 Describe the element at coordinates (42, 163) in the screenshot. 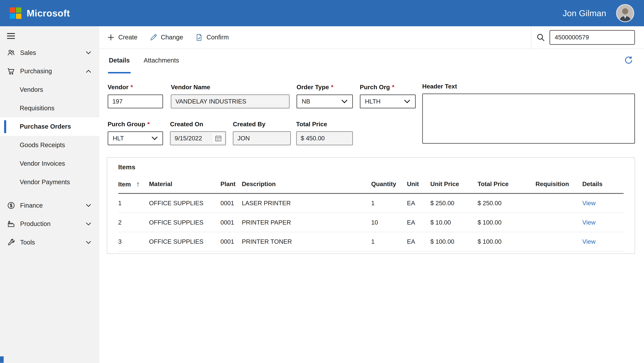

I see `sidebar-item-label: Vendor Invoices` at that location.